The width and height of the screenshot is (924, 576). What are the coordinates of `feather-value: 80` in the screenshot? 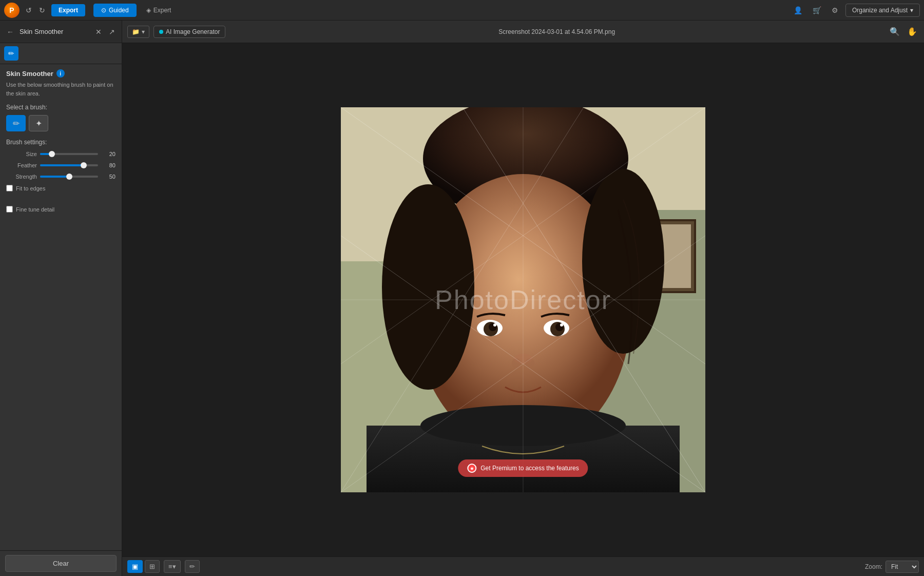 It's located at (108, 165).